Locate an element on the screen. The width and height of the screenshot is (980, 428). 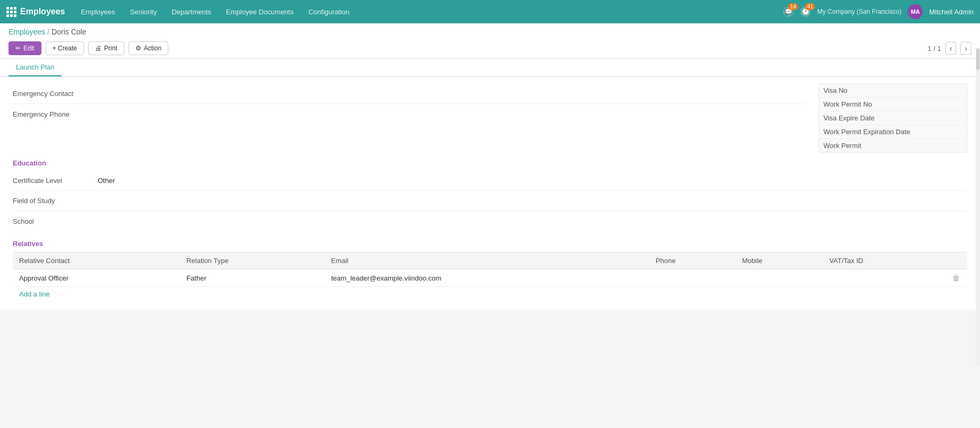
gear-icon: ⚙ is located at coordinates (138, 48).